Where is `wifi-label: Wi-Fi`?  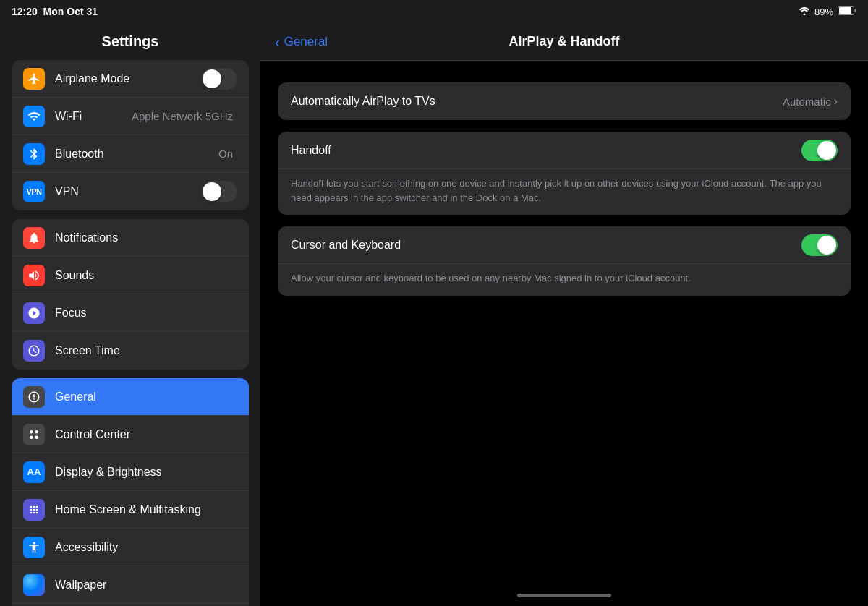
wifi-label: Wi-Fi is located at coordinates (93, 116).